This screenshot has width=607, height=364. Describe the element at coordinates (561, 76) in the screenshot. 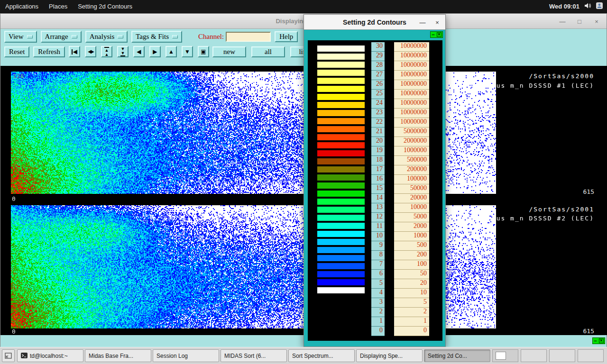

I see `plot1-spectrum-name: /SortSas/s2000` at that location.